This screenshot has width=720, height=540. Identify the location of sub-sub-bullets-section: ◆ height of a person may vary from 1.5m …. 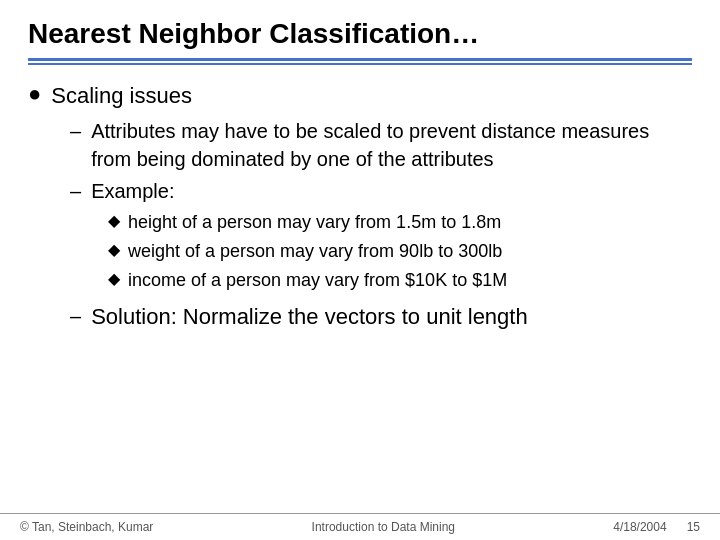
(400, 252).